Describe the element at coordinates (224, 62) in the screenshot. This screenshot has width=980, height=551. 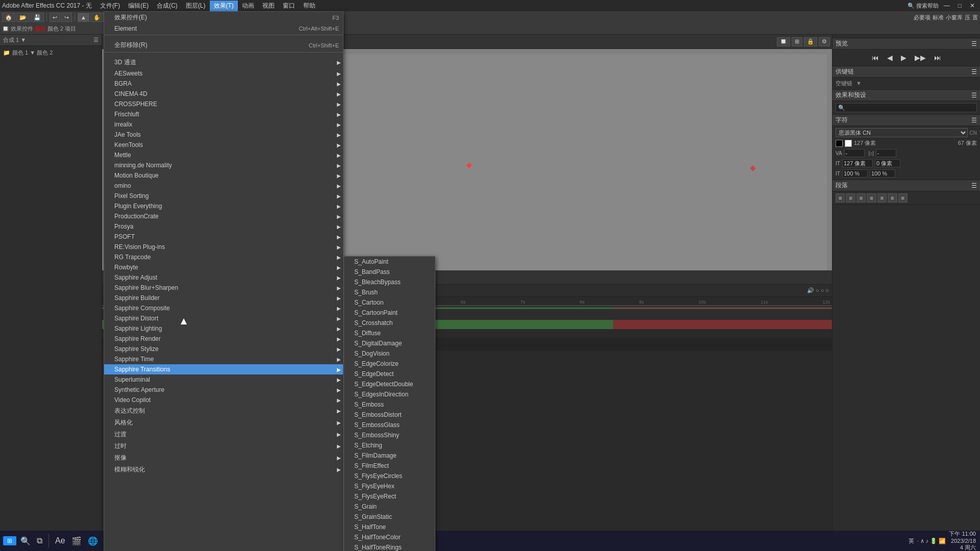
I see `menu-3d: 3D 通道 ▶` at that location.